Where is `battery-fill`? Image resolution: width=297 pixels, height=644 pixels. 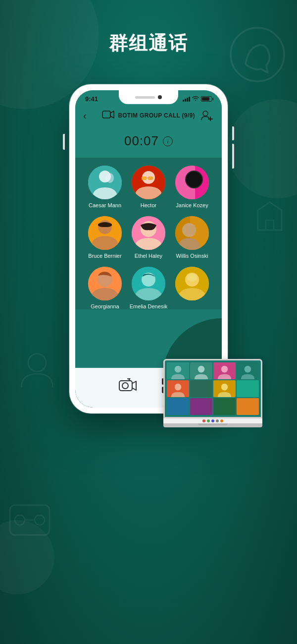 battery-fill is located at coordinates (206, 99).